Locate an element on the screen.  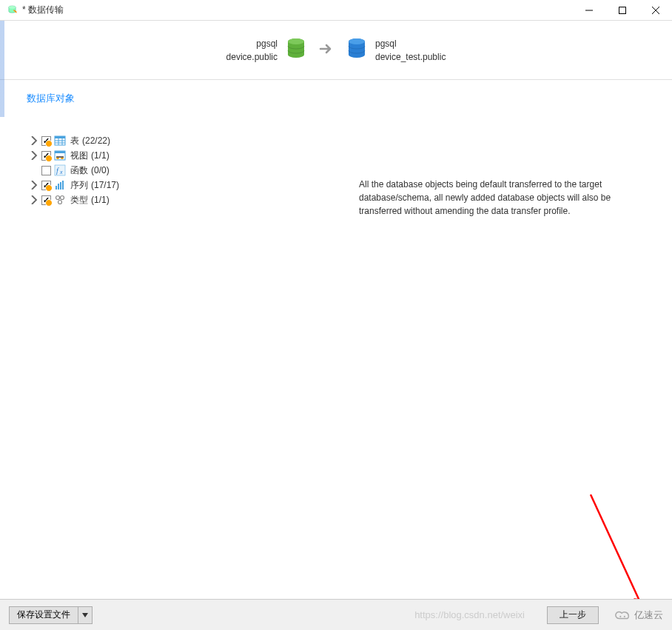
checkbox-functions is located at coordinates (46, 170).